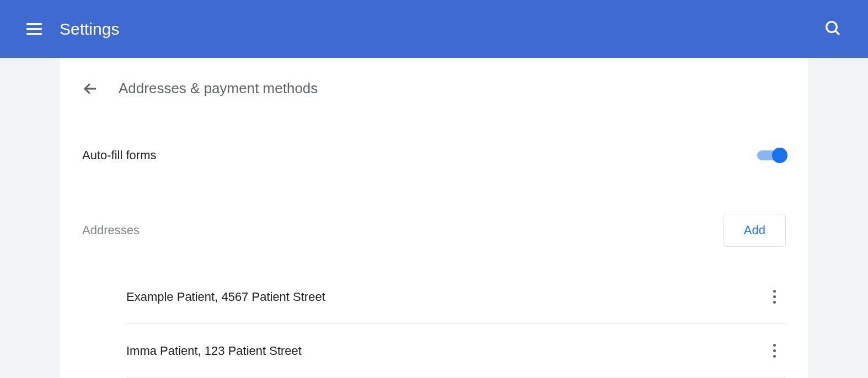  What do you see at coordinates (434, 155) in the screenshot?
I see `autofill-setting-row: Auto-fill forms` at bounding box center [434, 155].